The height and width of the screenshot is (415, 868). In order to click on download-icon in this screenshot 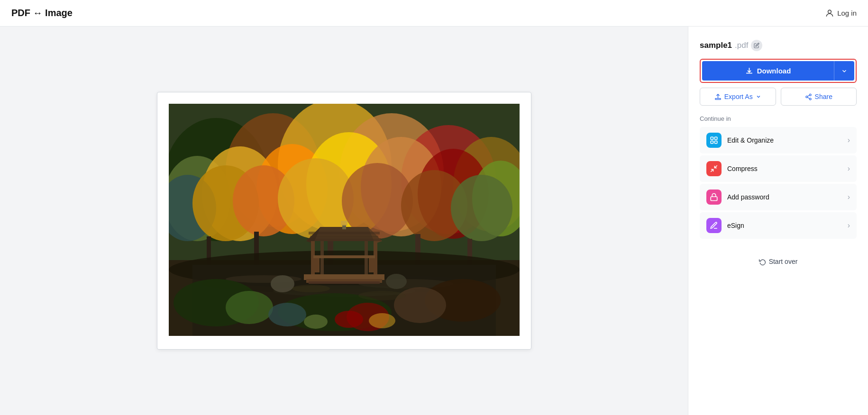, I will do `click(749, 71)`.